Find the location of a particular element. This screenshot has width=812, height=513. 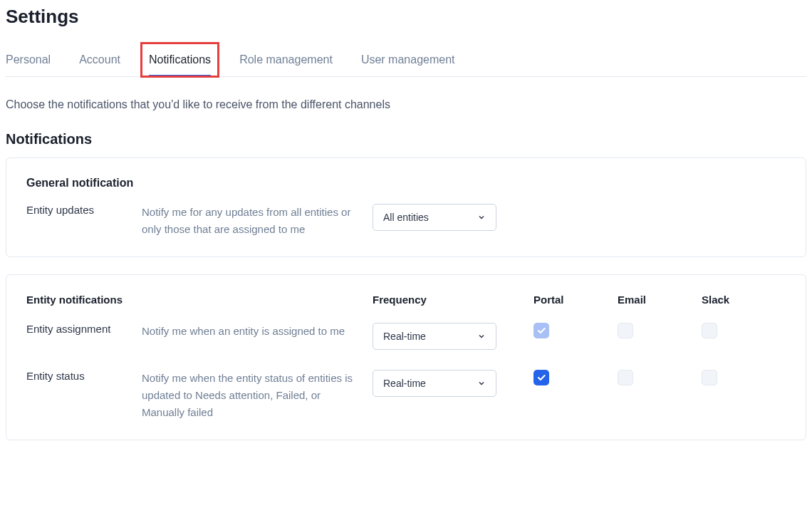

entity-status-row: Entity status Notify me when the entity … is located at coordinates (406, 395).